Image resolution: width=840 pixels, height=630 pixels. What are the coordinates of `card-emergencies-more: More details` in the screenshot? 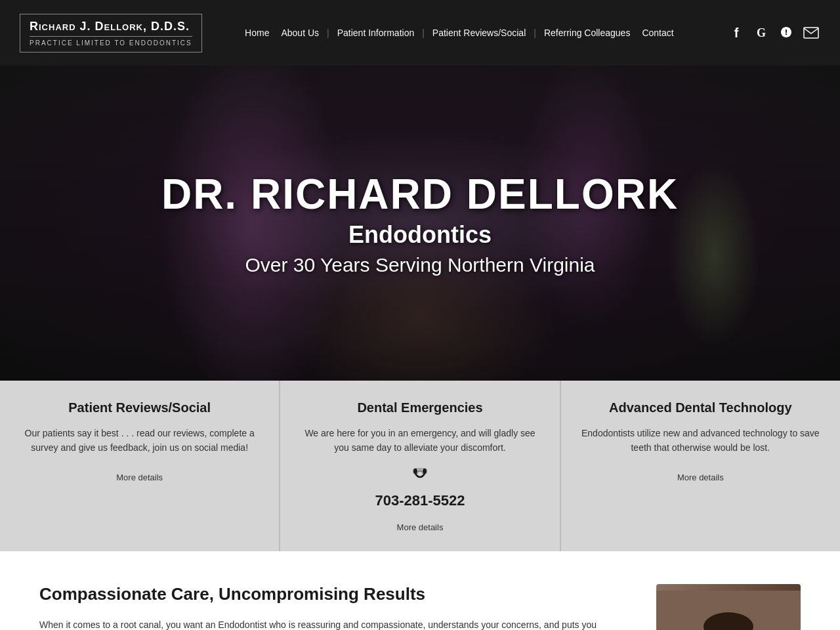 It's located at (420, 528).